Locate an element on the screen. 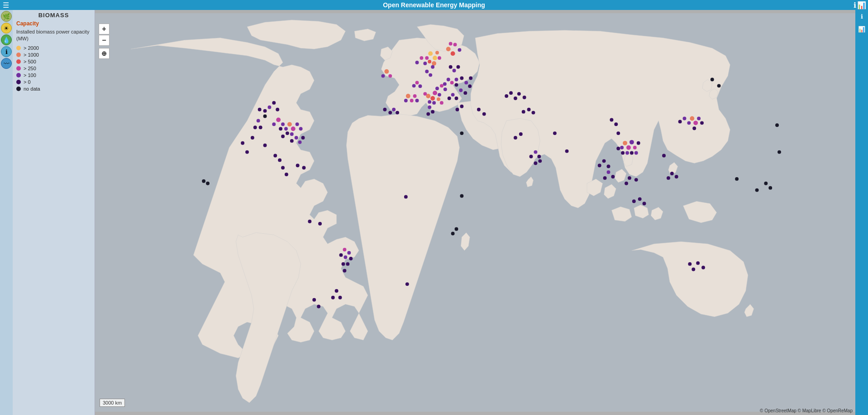 This screenshot has width=868, height=415. sidebar-panel: BIOMASS Capacity Installed biomass power… is located at coordinates (53, 212).